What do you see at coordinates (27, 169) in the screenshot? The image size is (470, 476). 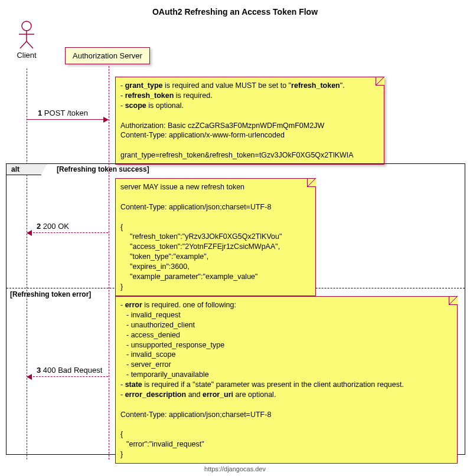 I see `alt-tab: alt` at bounding box center [27, 169].